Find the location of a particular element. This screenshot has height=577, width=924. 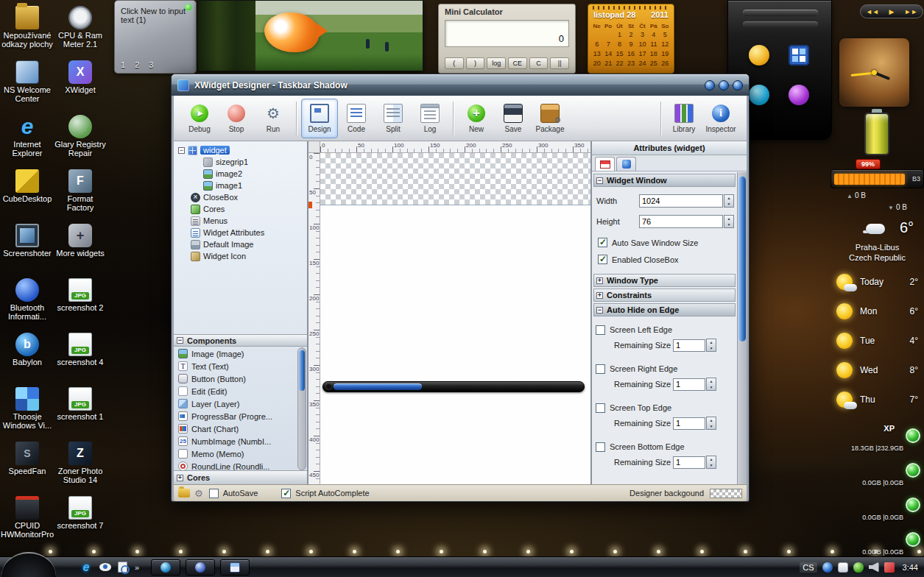

desktop-icon: Nepoužívané odkazy plochy is located at coordinates (27, 30).